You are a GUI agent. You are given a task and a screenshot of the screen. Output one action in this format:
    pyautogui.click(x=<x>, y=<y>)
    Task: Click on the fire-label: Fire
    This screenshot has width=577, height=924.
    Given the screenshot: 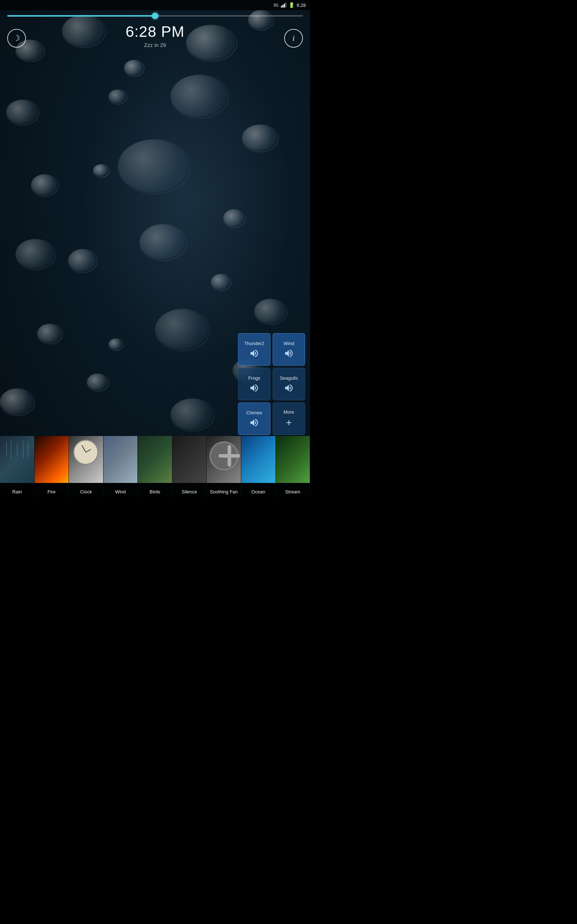 What is the action you would take?
    pyautogui.click(x=52, y=493)
    